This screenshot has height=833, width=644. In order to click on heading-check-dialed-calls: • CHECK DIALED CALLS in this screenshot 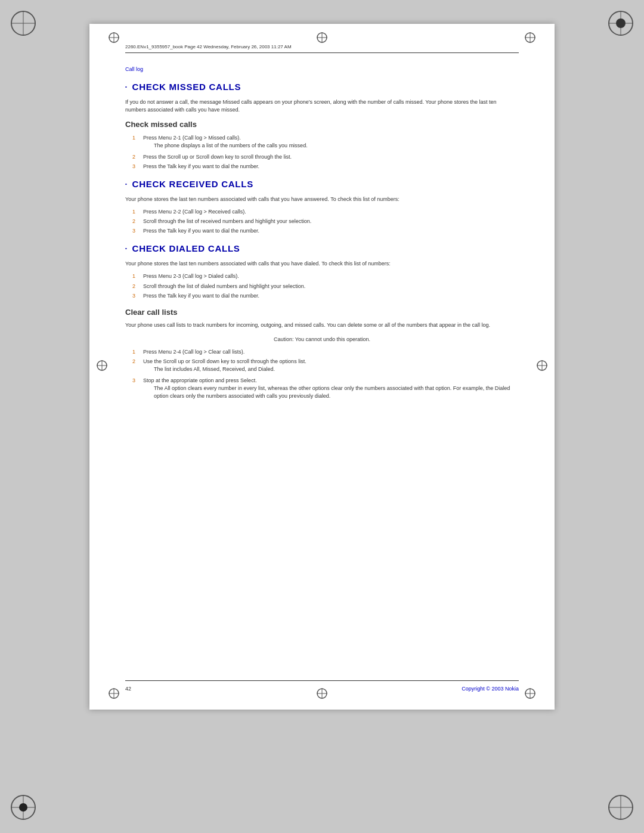, I will do `click(322, 249)`.